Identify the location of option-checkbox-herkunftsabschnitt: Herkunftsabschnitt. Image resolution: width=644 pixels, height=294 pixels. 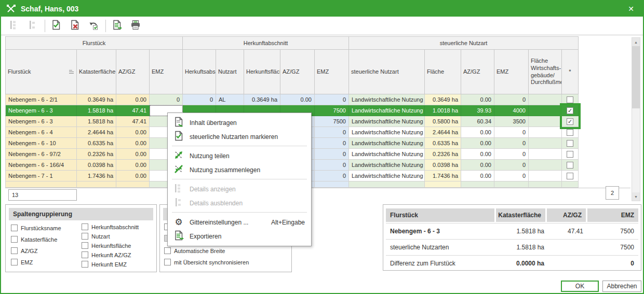
(110, 227).